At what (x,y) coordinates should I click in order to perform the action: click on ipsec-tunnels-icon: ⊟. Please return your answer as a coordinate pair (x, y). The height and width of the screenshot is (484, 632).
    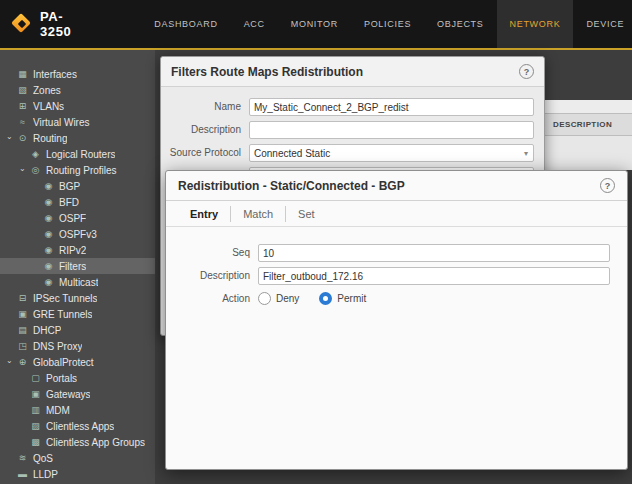
    Looking at the image, I should click on (22, 298).